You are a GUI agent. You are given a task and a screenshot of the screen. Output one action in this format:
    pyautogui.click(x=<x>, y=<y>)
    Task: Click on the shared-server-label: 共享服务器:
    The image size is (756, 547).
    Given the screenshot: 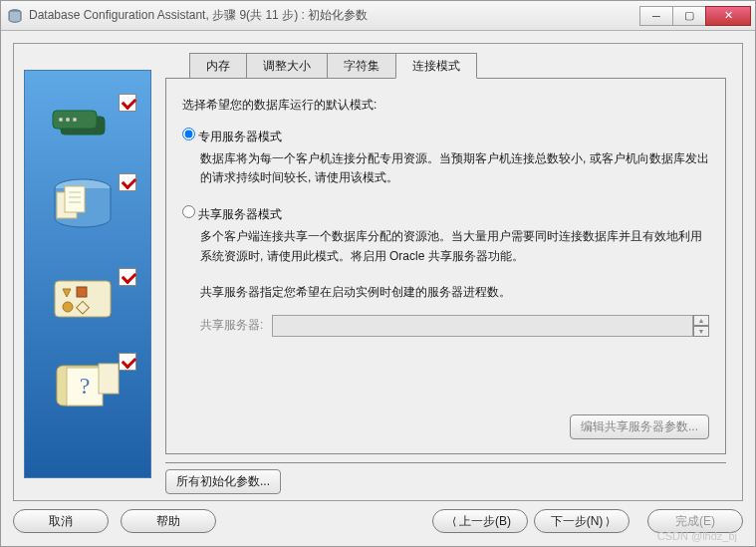 What is the action you would take?
    pyautogui.click(x=236, y=325)
    